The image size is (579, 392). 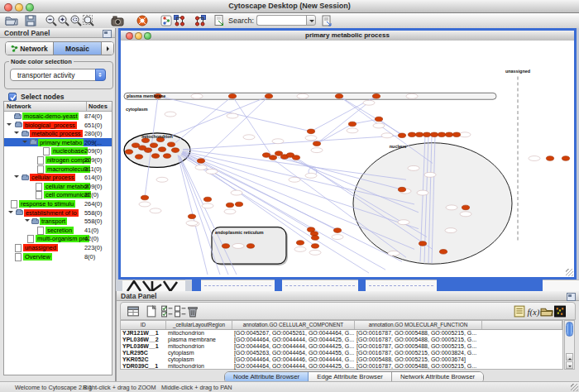 I want to click on import-annotations-icon, so click(x=219, y=21).